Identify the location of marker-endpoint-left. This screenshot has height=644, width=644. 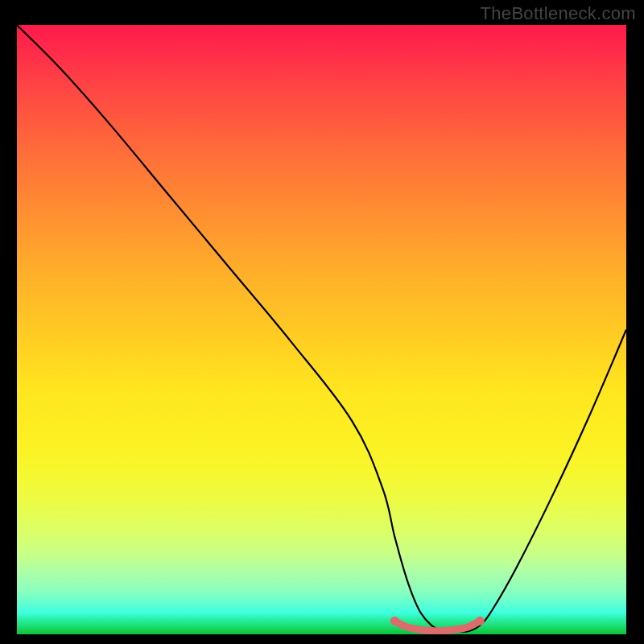
(394, 621).